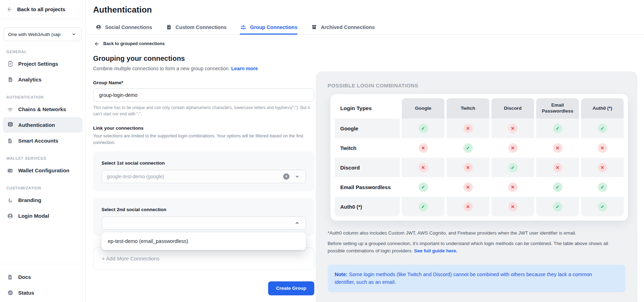 The height and width of the screenshot is (302, 644). I want to click on select2-options-menu: ep-test-demo (email_passwordless), so click(204, 241).